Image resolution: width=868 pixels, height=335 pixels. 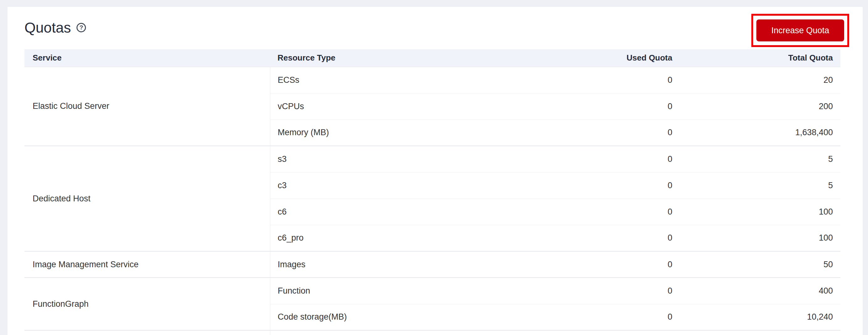 I want to click on table-row-partial, so click(x=433, y=333).